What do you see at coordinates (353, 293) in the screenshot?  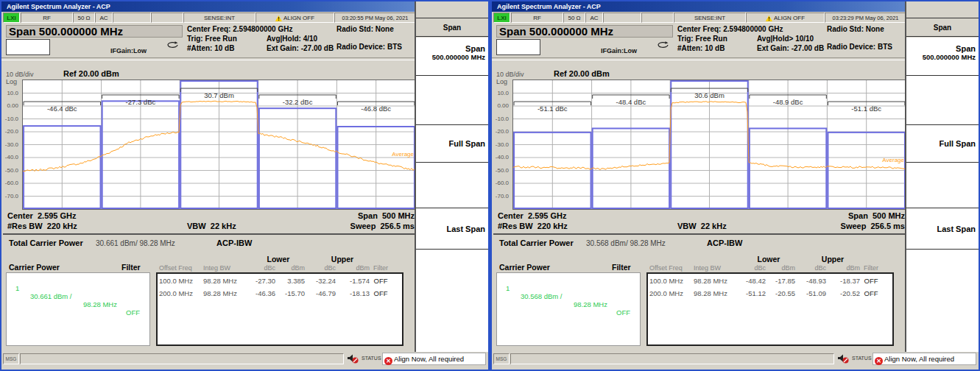 I see `upper-dbm-cell: -18.13` at bounding box center [353, 293].